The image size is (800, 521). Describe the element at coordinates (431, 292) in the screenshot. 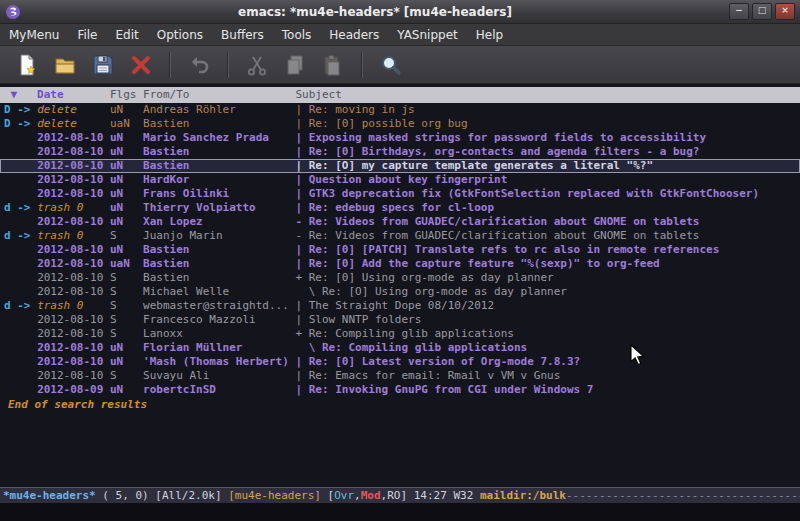

I see `subject-cell: \ Re: [O] Using org-mode as day planner` at that location.